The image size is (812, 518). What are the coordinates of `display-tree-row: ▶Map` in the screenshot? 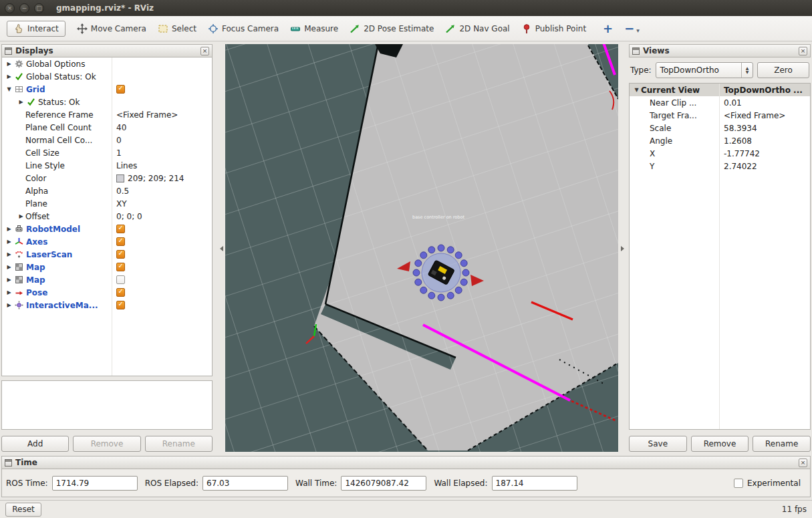 It's located at (107, 279).